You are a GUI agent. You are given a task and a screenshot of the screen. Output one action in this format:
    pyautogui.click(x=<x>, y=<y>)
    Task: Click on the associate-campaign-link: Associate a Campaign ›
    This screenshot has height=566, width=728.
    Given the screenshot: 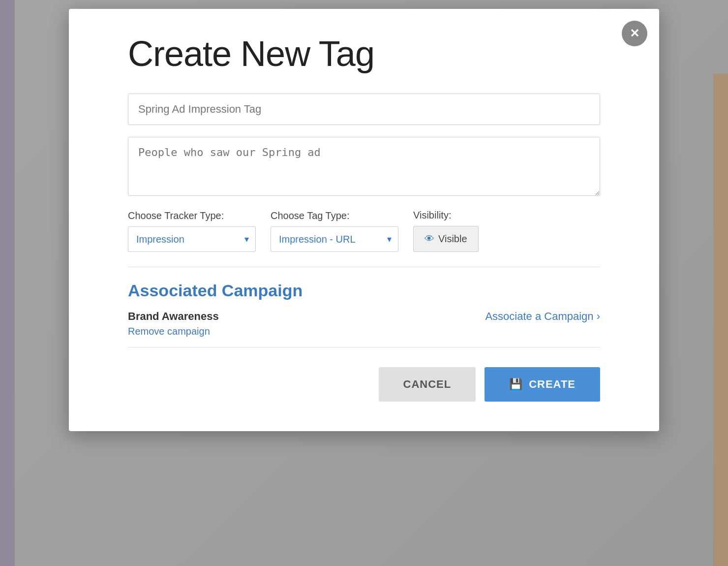 What is the action you would take?
    pyautogui.click(x=543, y=316)
    